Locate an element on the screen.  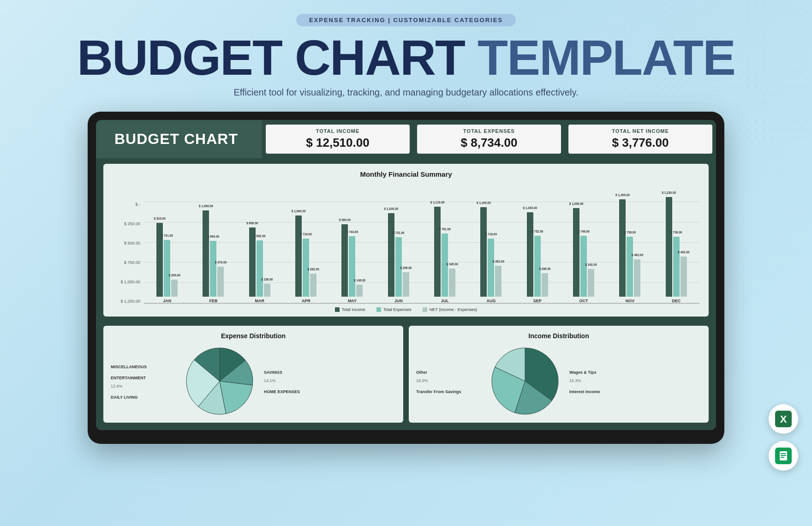
top-badge: EXPENSE TRACKING | CUSTOMIZABLE CATEGORI… is located at coordinates (406, 20).